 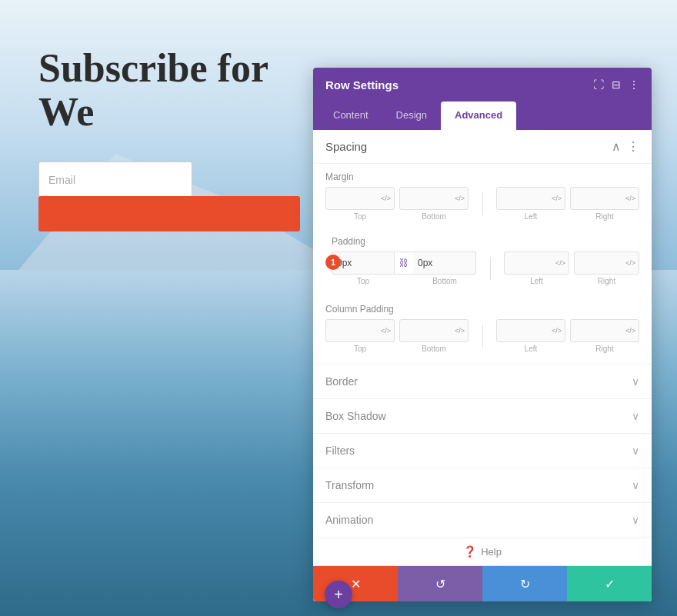 What do you see at coordinates (482, 416) in the screenshot?
I see `box-shadow-header: Box Shadow ∨` at bounding box center [482, 416].